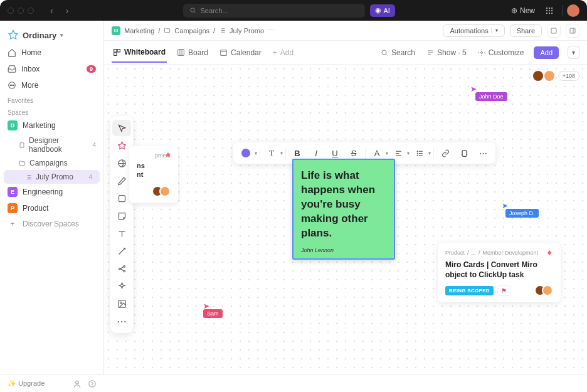 This screenshot has width=587, height=392. What do you see at coordinates (122, 163) in the screenshot?
I see `tool-web` at bounding box center [122, 163].